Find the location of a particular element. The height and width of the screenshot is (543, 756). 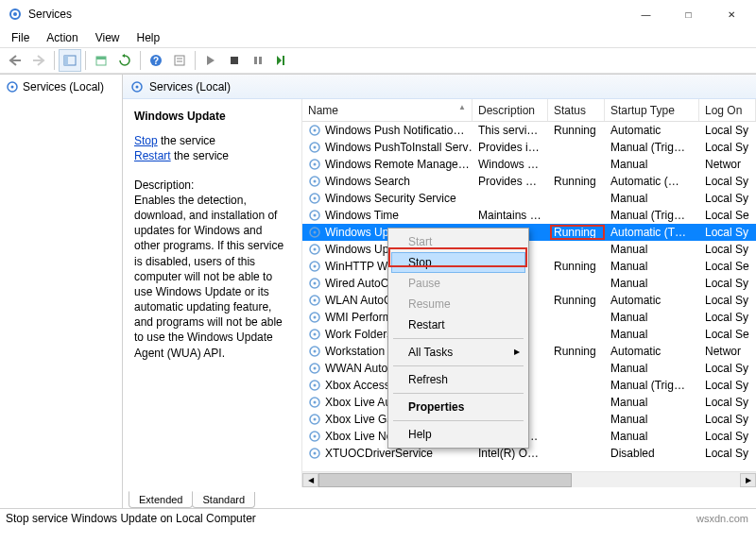

service-row: Windows UpdateRunningAutomatic (T…Local … is located at coordinates (529, 232).